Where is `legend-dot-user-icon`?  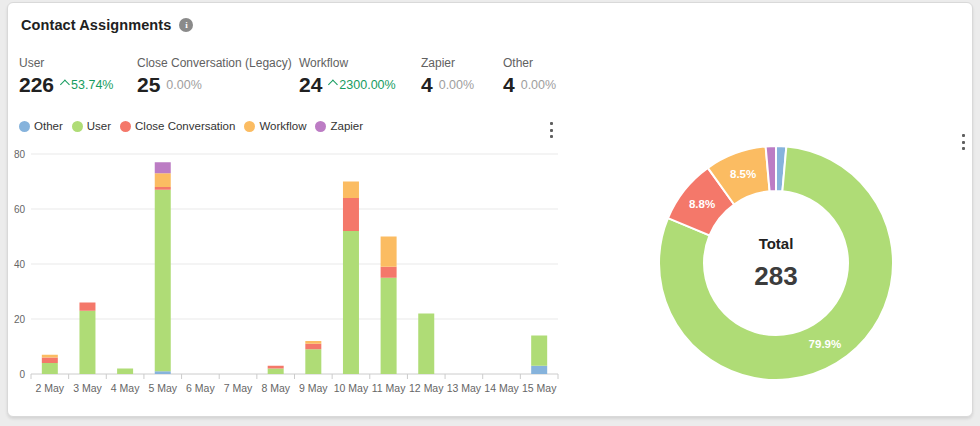
legend-dot-user-icon is located at coordinates (78, 126).